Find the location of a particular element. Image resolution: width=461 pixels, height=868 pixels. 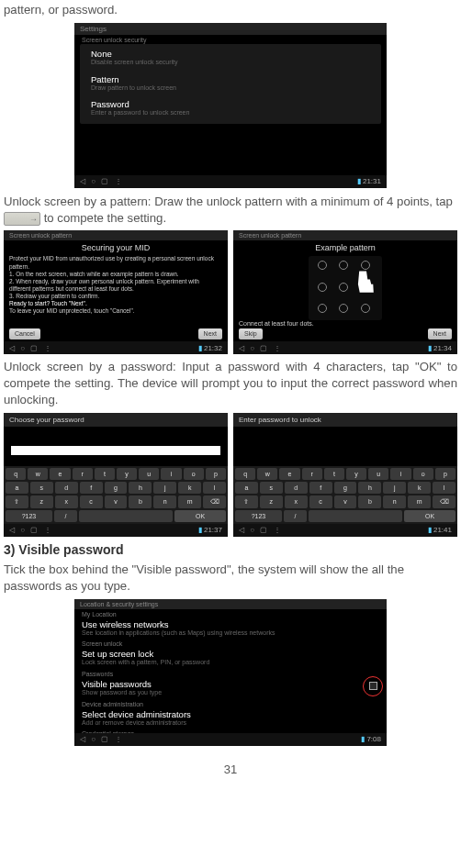

ss1-item-password: Password Enter a password to unlock scre… is located at coordinates (230, 109).